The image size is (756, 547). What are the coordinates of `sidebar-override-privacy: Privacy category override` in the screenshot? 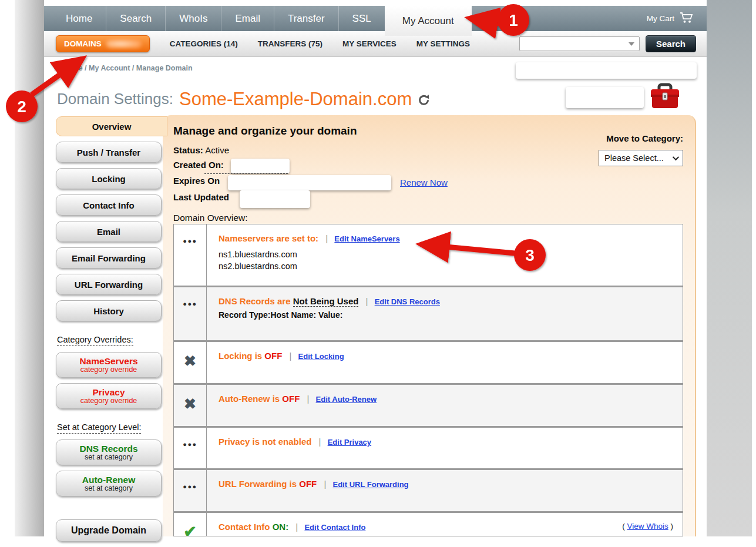 It's located at (109, 396).